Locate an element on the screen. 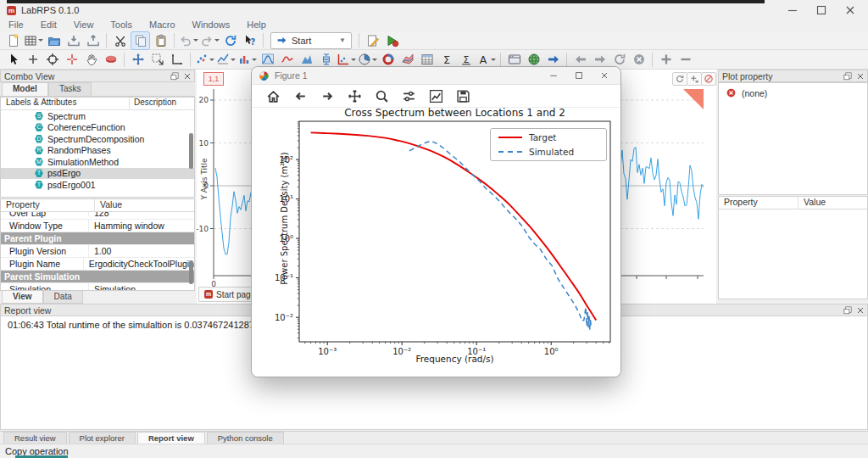 The width and height of the screenshot is (868, 458). tree-item-spectrum: SSpectrum is located at coordinates (97, 116).